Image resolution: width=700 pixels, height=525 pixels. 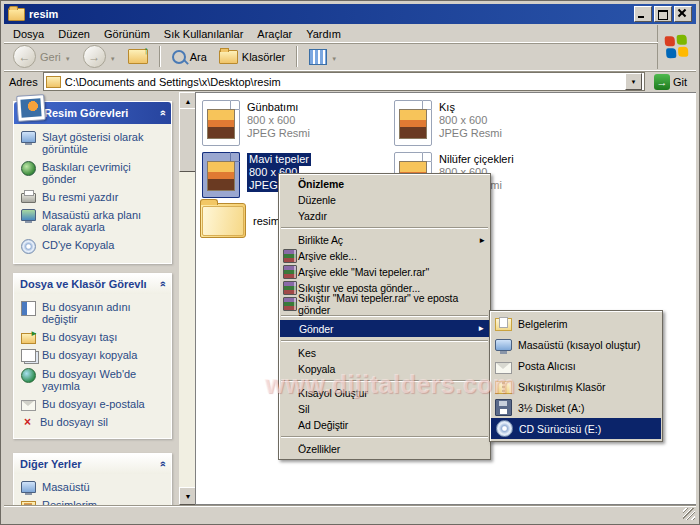 I want to click on menu-yardim: Yardım, so click(x=324, y=34).